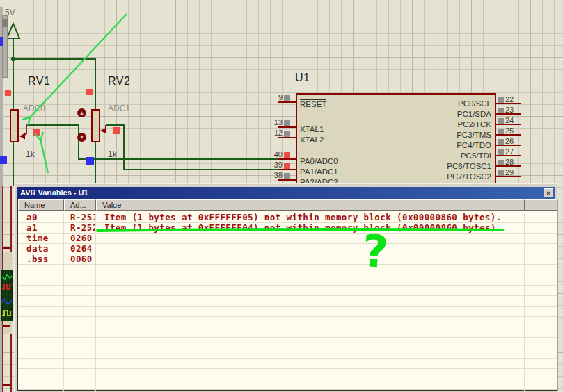 This screenshot has height=392, width=563. Describe the element at coordinates (103, 129) in the screenshot. I see `rv2-wiper-arrow-icon` at that location.